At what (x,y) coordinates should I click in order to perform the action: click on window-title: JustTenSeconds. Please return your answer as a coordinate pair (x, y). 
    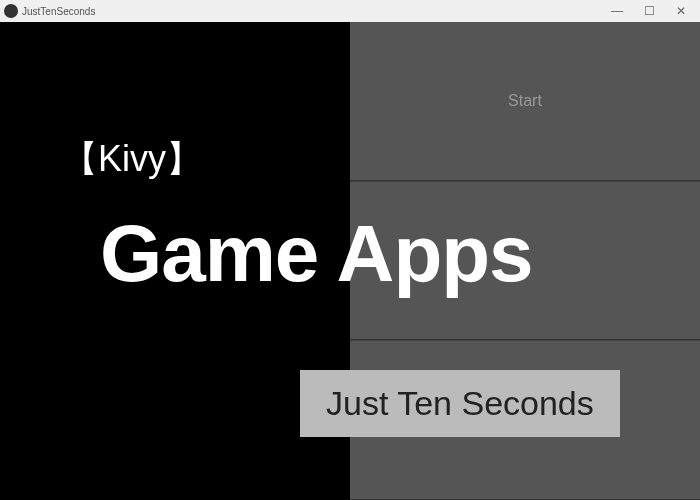
    Looking at the image, I should click on (316, 12).